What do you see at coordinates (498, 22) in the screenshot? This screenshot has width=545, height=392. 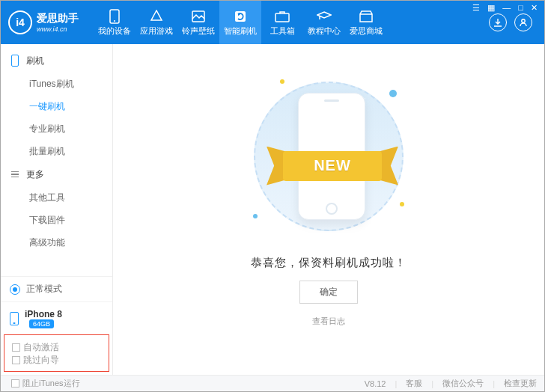 I see `download-button` at bounding box center [498, 22].